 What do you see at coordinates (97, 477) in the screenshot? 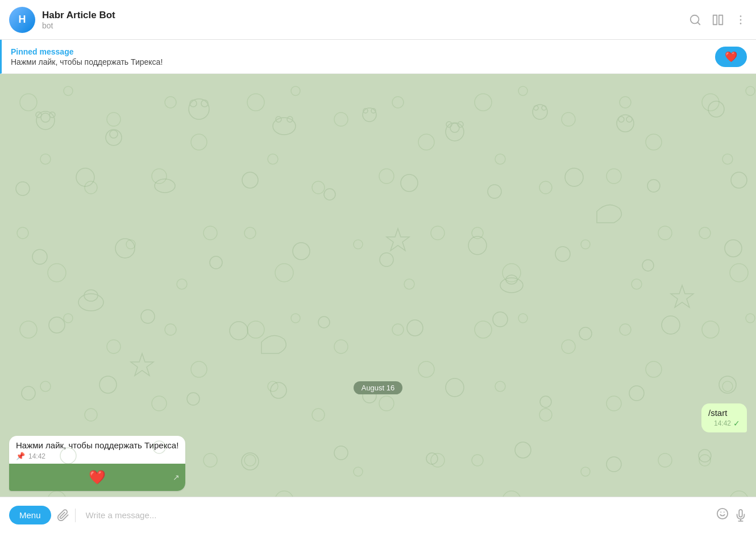
I see `button-emoji: ❤️` at bounding box center [97, 477].